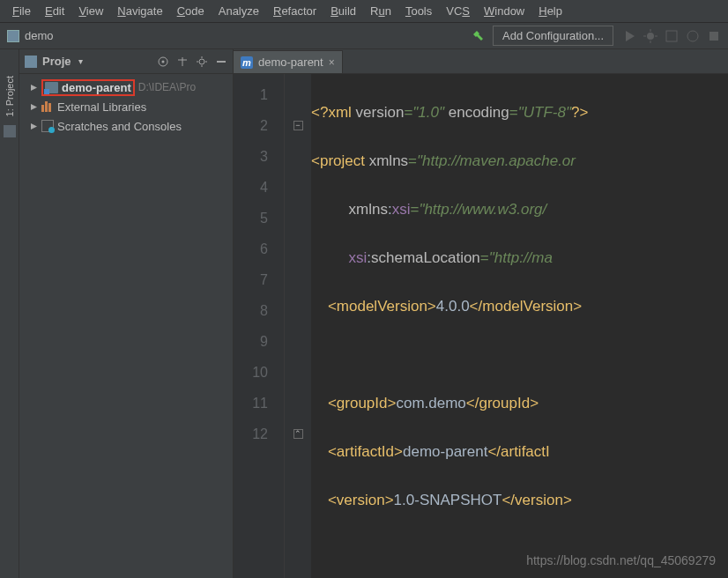  What do you see at coordinates (481, 62) in the screenshot?
I see `editor-tabbar: m demo-parent ×` at bounding box center [481, 62].